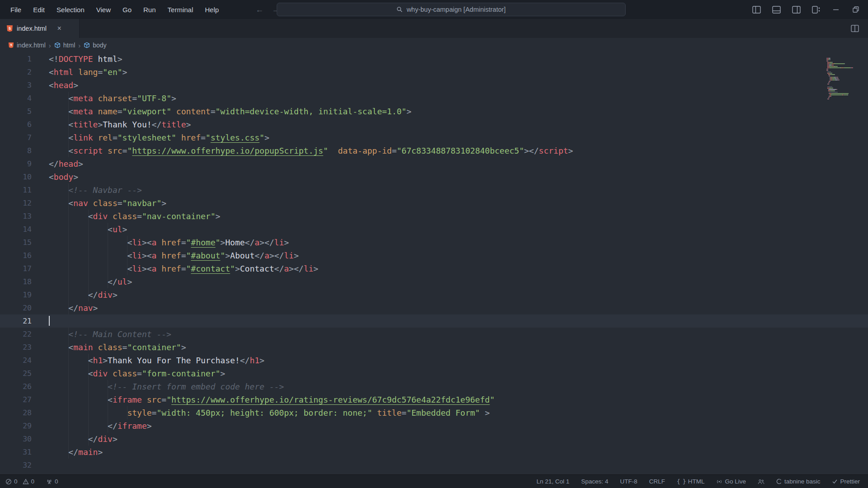 Image resolution: width=868 pixels, height=488 pixels. What do you see at coordinates (16, 465) in the screenshot?
I see `line-number: 32` at bounding box center [16, 465].